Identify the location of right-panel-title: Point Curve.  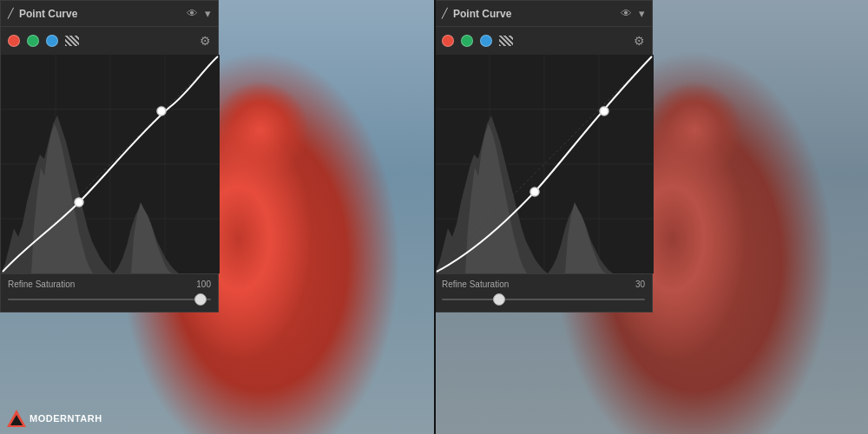
(483, 14).